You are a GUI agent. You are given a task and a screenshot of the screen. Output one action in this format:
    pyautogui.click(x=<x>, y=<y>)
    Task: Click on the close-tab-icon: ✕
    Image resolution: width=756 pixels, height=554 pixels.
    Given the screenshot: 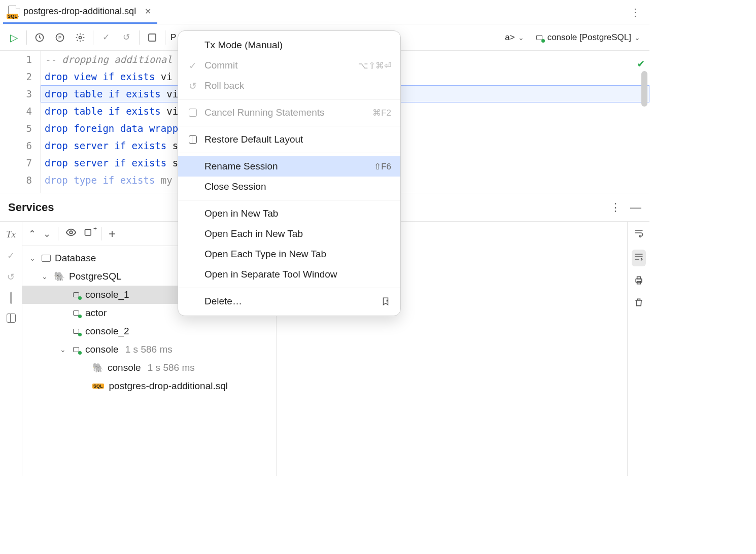 What is the action you would take?
    pyautogui.click(x=148, y=11)
    